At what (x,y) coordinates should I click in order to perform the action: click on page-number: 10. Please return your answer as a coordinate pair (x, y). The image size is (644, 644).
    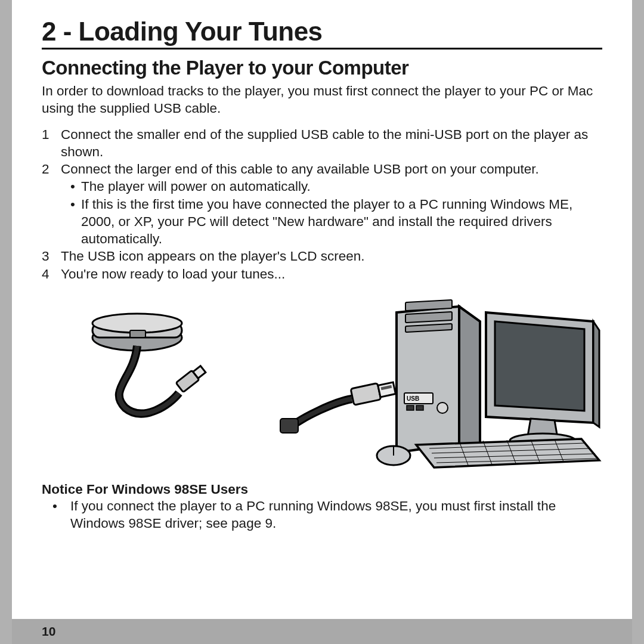
    Looking at the image, I should click on (322, 631).